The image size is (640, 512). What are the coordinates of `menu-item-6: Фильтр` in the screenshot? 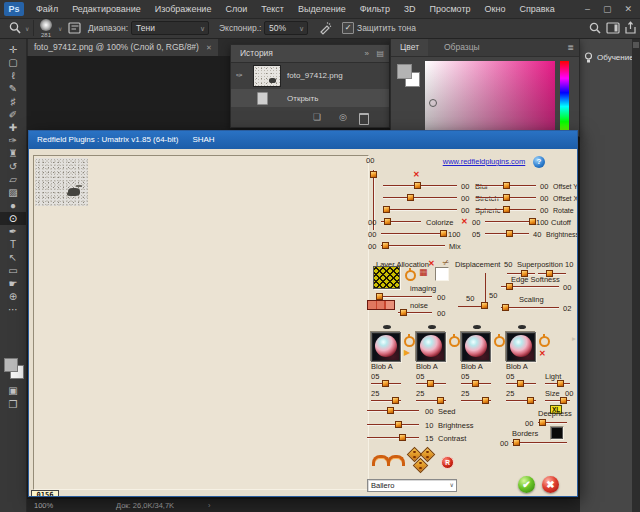 It's located at (375, 9).